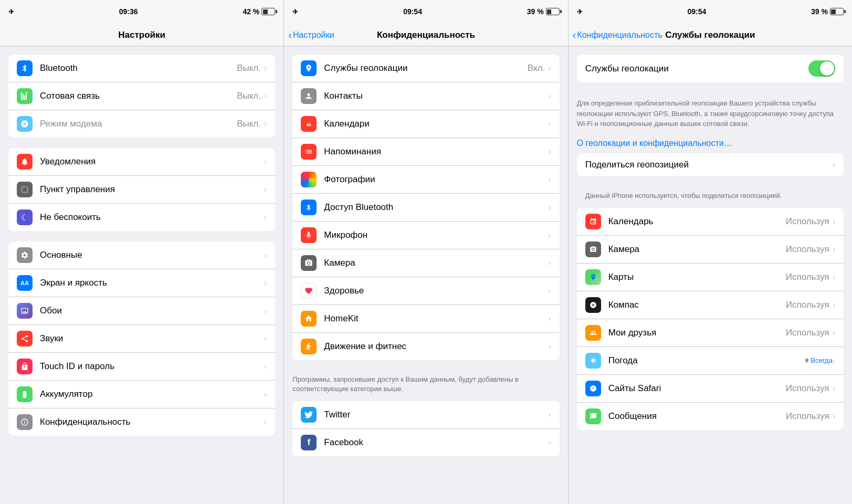 The width and height of the screenshot is (852, 504). Describe the element at coordinates (25, 217) in the screenshot. I see `do-not-disturb-icon: ☾` at that location.